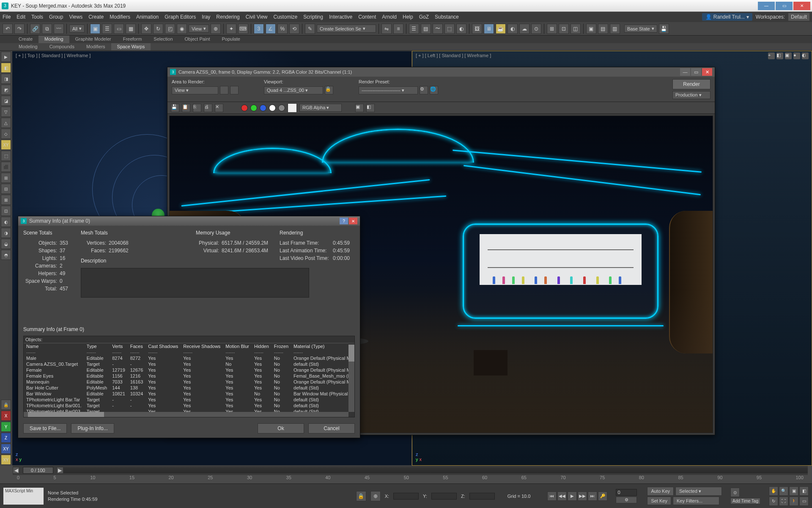  Describe the element at coordinates (447, 17) in the screenshot. I see `menu-substance: Substance` at that location.